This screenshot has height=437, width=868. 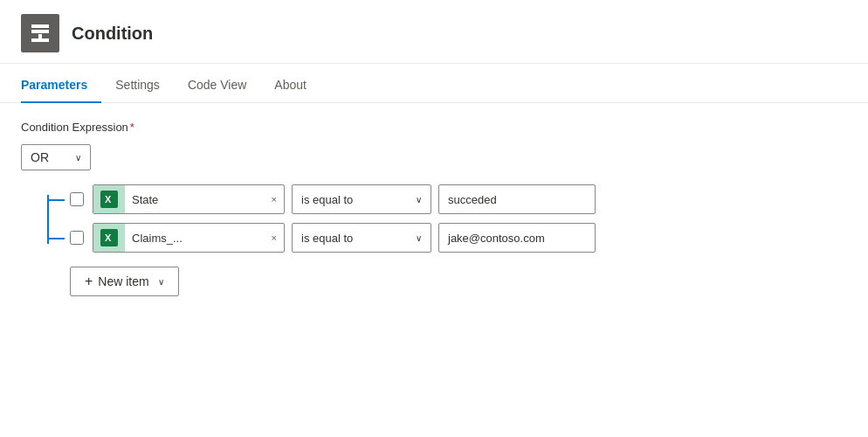 What do you see at coordinates (109, 238) in the screenshot?
I see `excel-field-icon-2: X` at bounding box center [109, 238].